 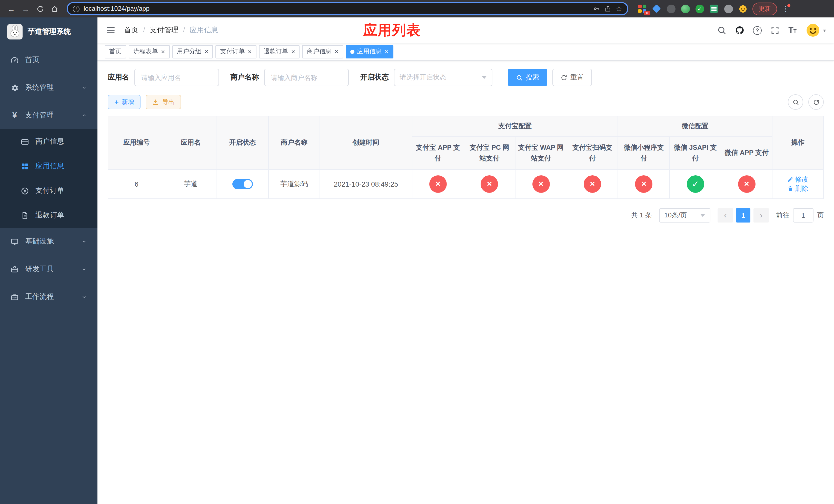 I want to click on puzzle-icon, so click(x=728, y=9).